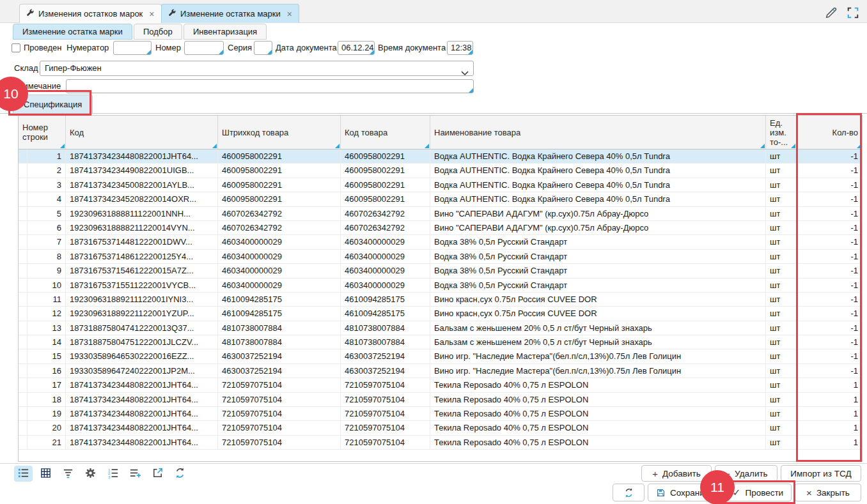 The width and height of the screenshot is (867, 504). I want to click on tab-specifikaciya: Спецификация, so click(52, 104).